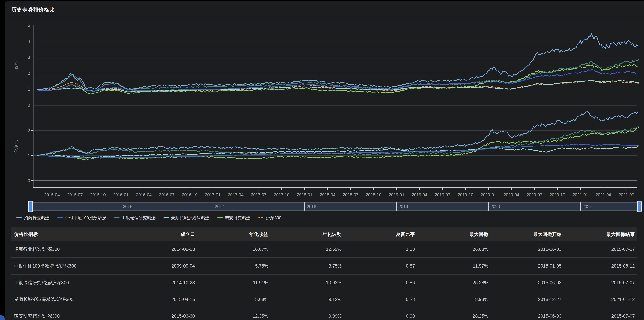  I want to click on svg-text: 2015-10, so click(98, 195).